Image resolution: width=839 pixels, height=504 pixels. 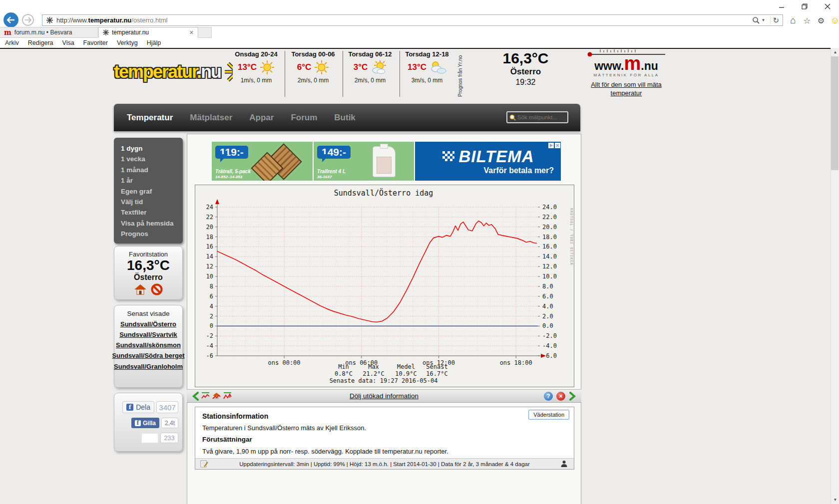 I want to click on recent-link-osterro: Sundsvall/Österro, so click(x=148, y=324).